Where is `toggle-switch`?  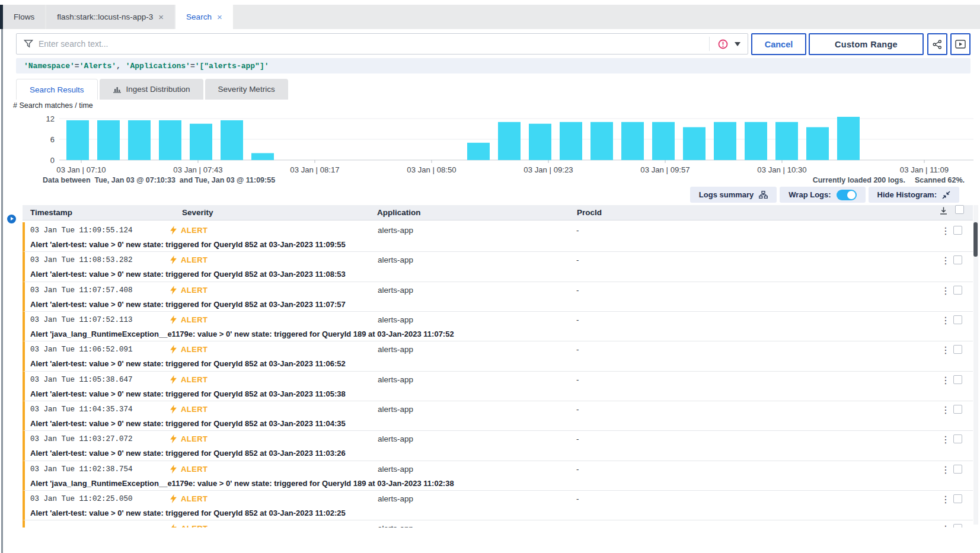
toggle-switch is located at coordinates (847, 195).